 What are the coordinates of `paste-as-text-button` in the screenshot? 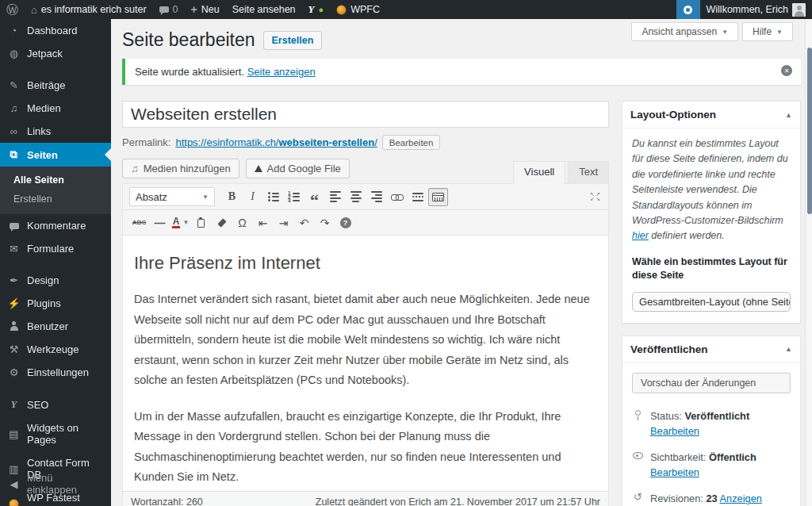 It's located at (201, 222).